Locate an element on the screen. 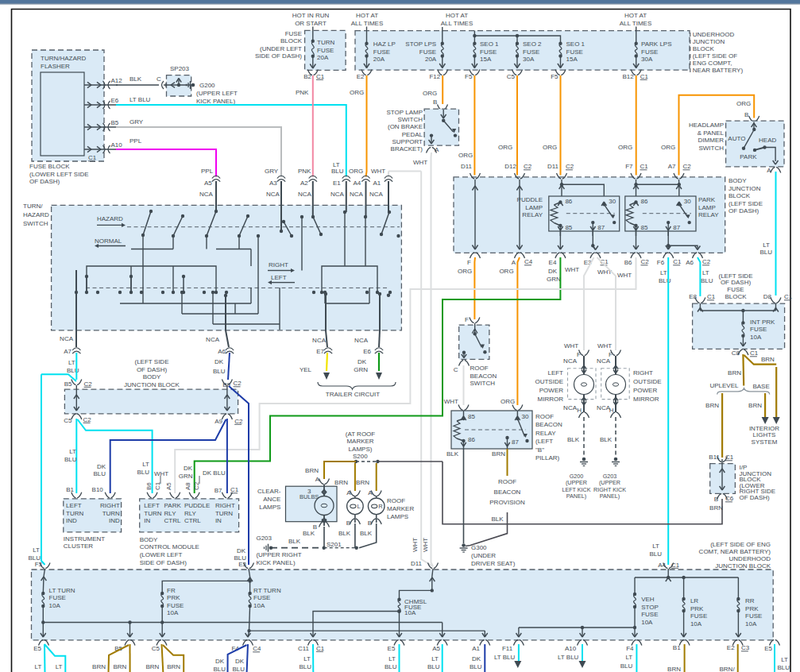 The image size is (800, 672). svg-text: SEO 2 is located at coordinates (532, 44).